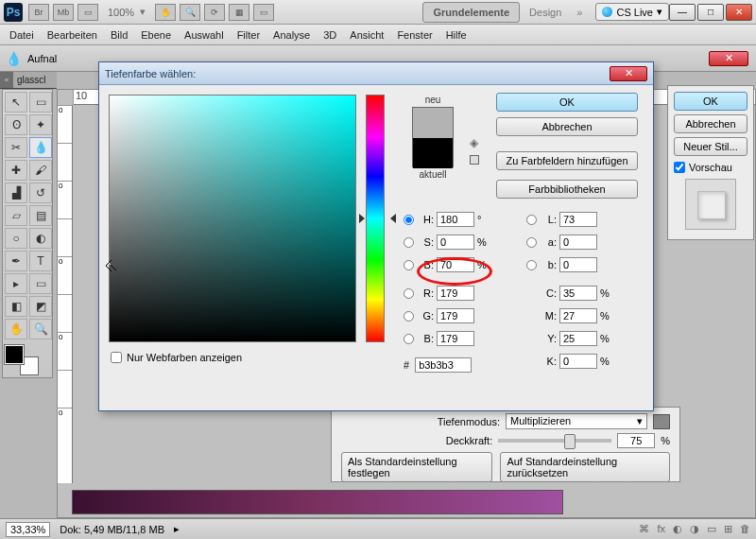 The height and width of the screenshot is (539, 756). What do you see at coordinates (578, 242) in the screenshot?
I see `a-input` at bounding box center [578, 242].